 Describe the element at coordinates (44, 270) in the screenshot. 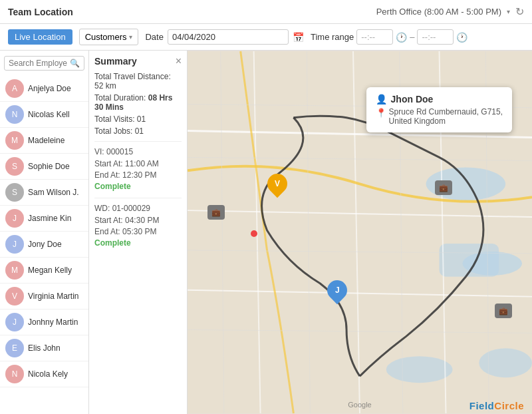

I see `employee-item: MMegan Kelly` at that location.